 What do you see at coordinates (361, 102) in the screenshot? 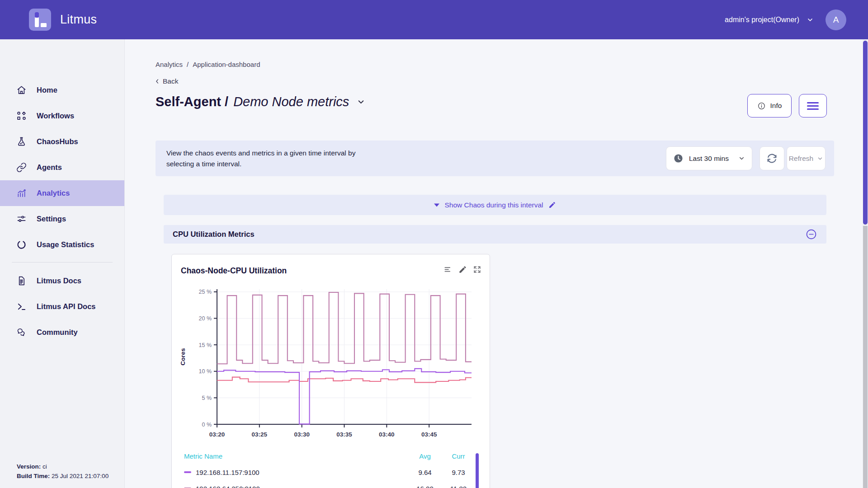
I see `dashboard-switch-chevron-icon` at bounding box center [361, 102].